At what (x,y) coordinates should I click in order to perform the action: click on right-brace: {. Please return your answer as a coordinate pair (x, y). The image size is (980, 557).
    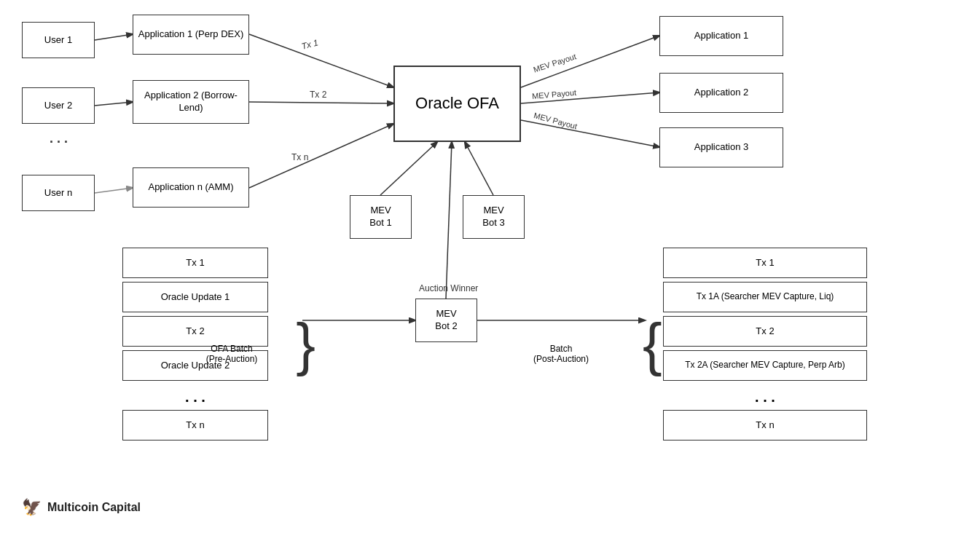
    Looking at the image, I should click on (653, 344).